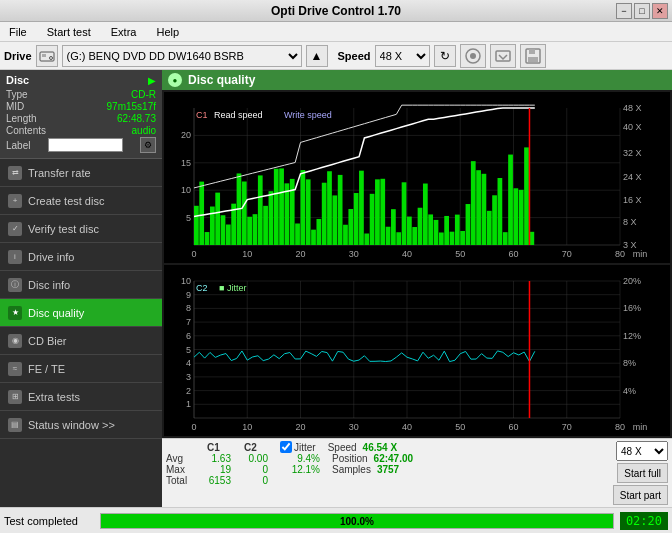 The image size is (672, 533). What do you see at coordinates (81, 299) in the screenshot?
I see `nav-items: ⇄Transfer rate+Create test disc✓Verify t…` at bounding box center [81, 299].